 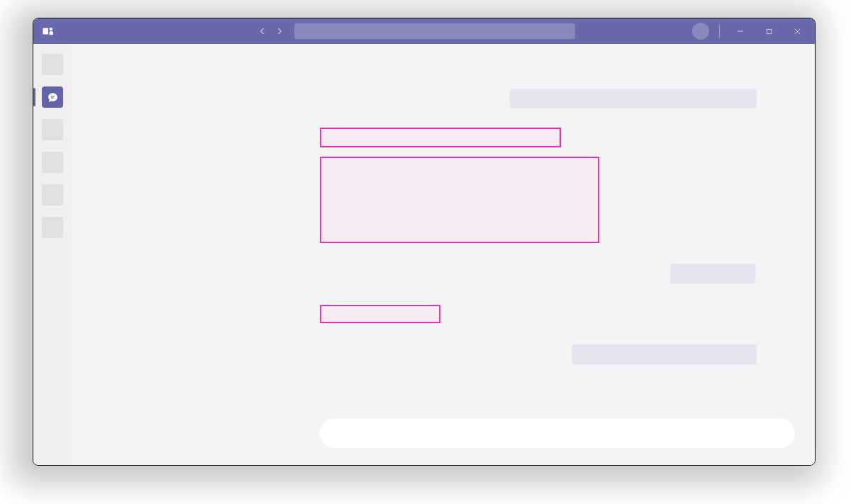 What do you see at coordinates (52, 98) in the screenshot?
I see `chat-icon` at bounding box center [52, 98].